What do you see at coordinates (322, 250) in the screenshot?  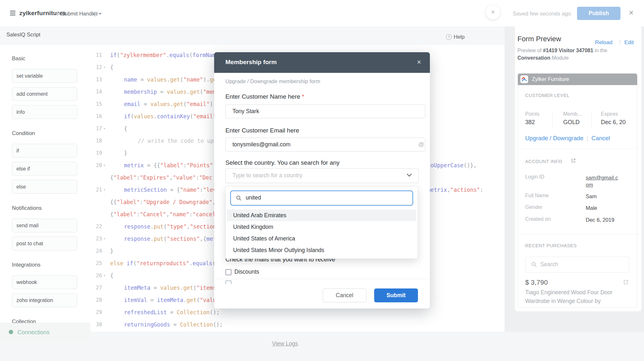 I see `country-option: United States Minor Outlying Islands` at bounding box center [322, 250].